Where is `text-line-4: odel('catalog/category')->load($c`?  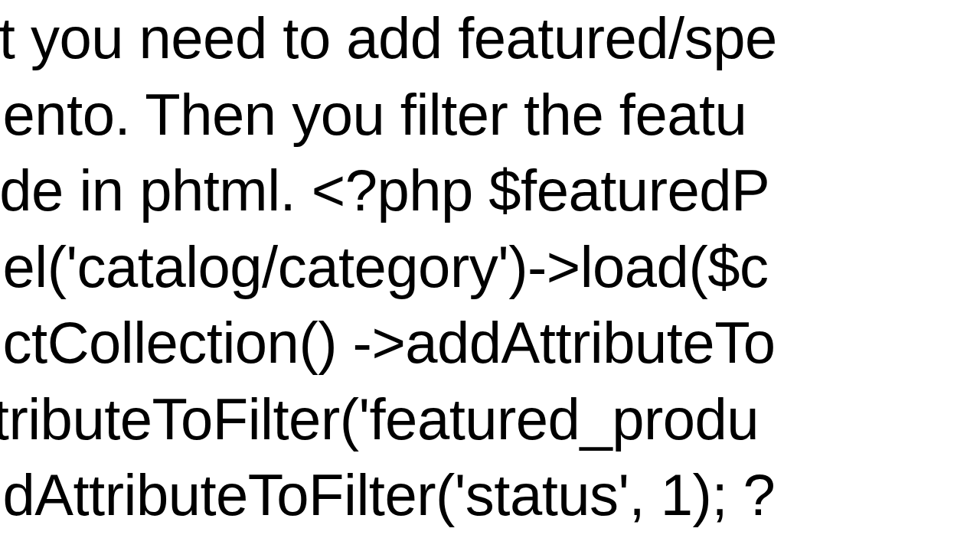 text-line-4: odel('catalog/category')->load($c is located at coordinates (389, 267).